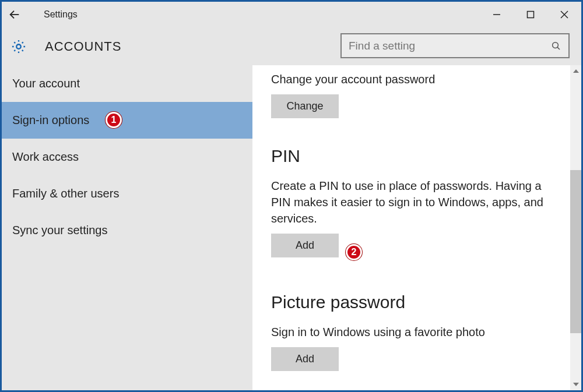  Describe the element at coordinates (19, 47) in the screenshot. I see `gear-icon` at that location.